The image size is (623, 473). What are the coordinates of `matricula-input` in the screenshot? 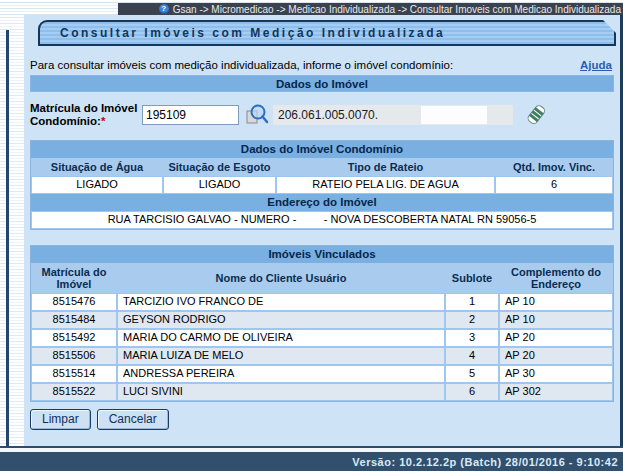 It's located at (190, 115).